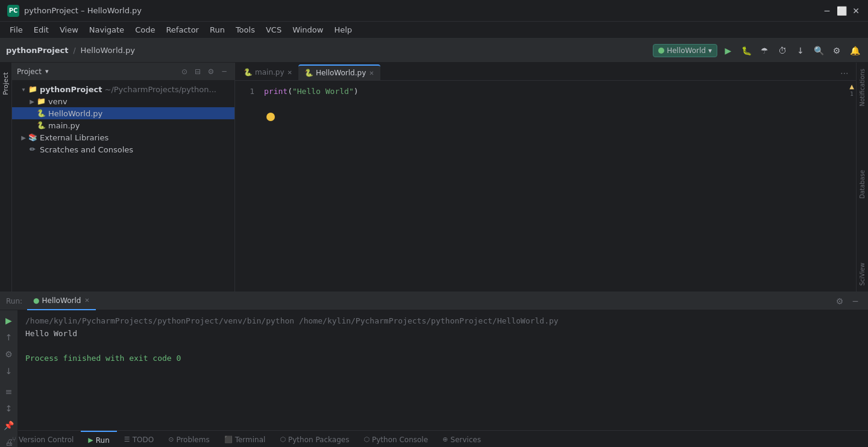  What do you see at coordinates (41, 101) in the screenshot?
I see `venv-folder-icon: 📁` at bounding box center [41, 101].